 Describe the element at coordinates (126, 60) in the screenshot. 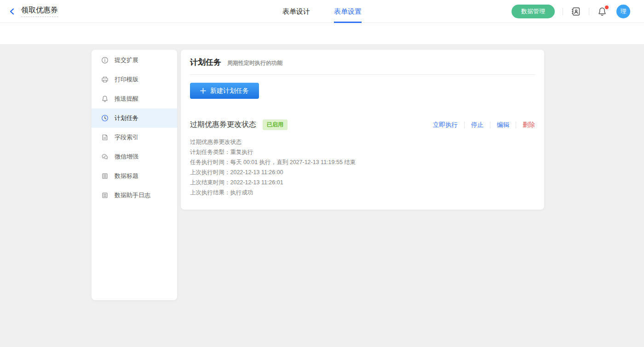

I see `sidebar-item-label: 提交扩展` at that location.